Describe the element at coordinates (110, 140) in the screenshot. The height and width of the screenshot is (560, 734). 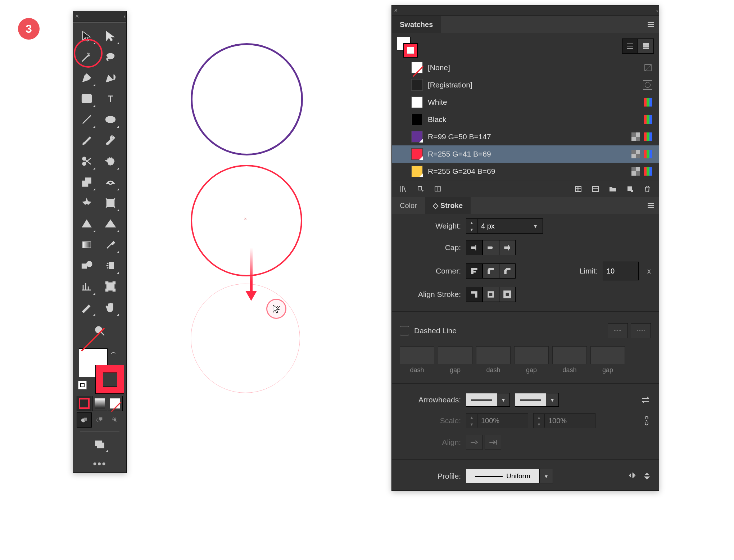
I see `blob-brush-tool` at that location.